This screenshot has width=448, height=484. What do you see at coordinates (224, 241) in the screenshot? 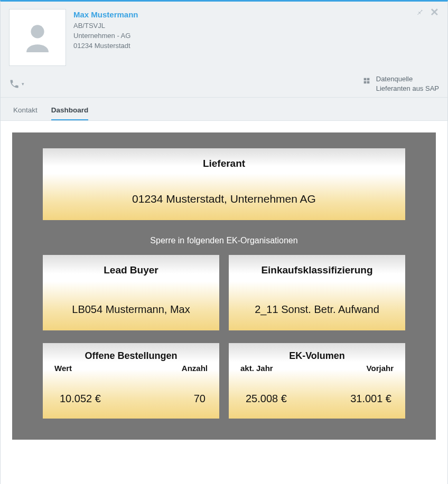
I see `sperre-text: Sperre in folgenden EK-Organisationen` at bounding box center [224, 241].